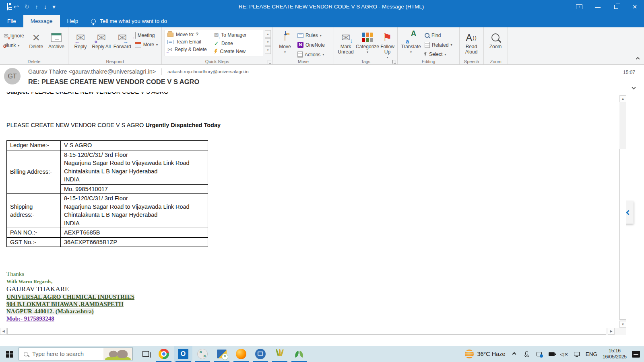  What do you see at coordinates (101, 38) in the screenshot?
I see `reply-all-icon: ✉` at bounding box center [101, 38].